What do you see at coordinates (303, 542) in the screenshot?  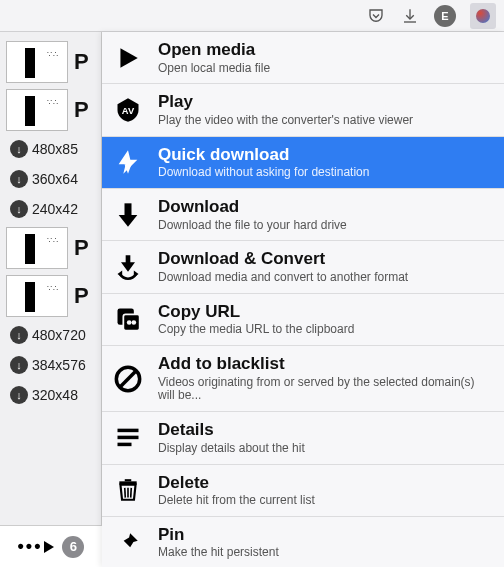 I see `menu-item-pin: Pin Make the hit persistent` at bounding box center [303, 542].